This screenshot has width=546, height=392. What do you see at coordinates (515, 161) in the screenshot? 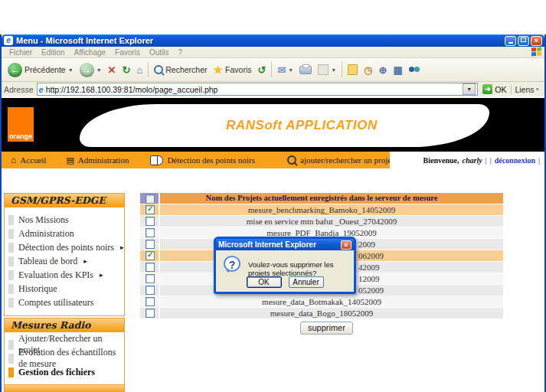
I see `logout-link: déconnexion` at bounding box center [515, 161].